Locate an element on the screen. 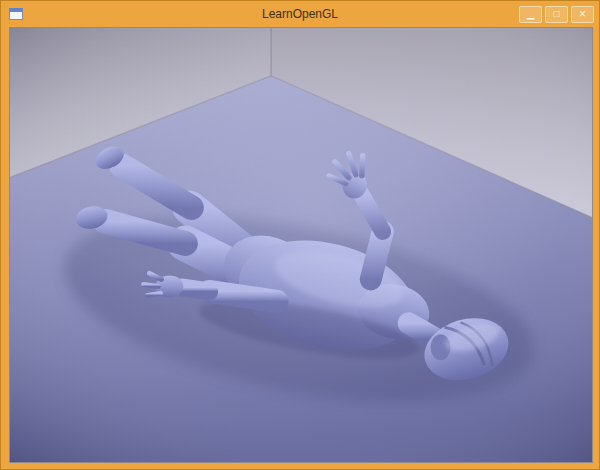  window-title: LearnOpenGL is located at coordinates (300, 14).